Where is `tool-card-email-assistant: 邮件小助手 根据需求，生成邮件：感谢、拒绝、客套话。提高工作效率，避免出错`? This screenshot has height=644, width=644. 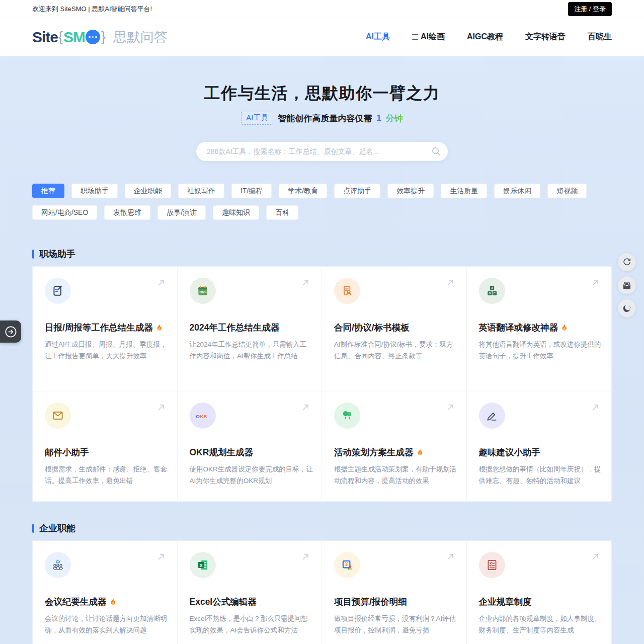
tool-card-email-assistant: 邮件小助手 根据需求，生成邮件：感谢、拒绝、客套话。提高工作效率，避免出错 is located at coordinates (105, 447).